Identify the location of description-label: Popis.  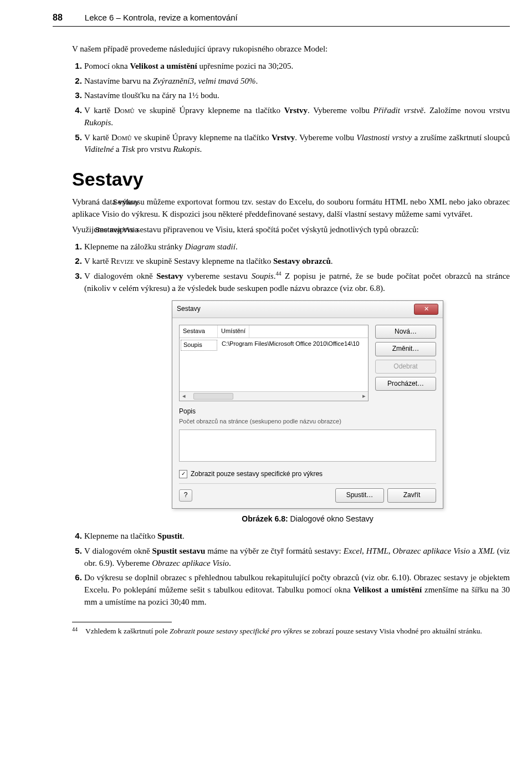
(308, 411).